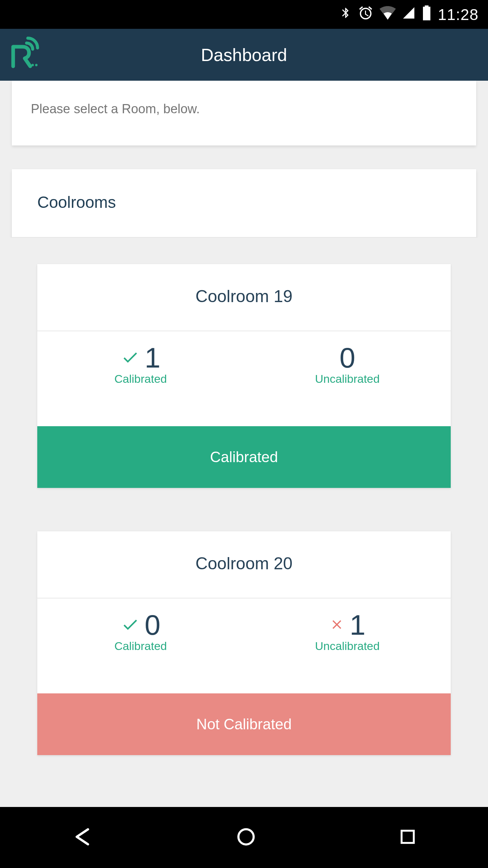 This screenshot has height=868, width=488. What do you see at coordinates (337, 625) in the screenshot?
I see `cross-icon` at bounding box center [337, 625].